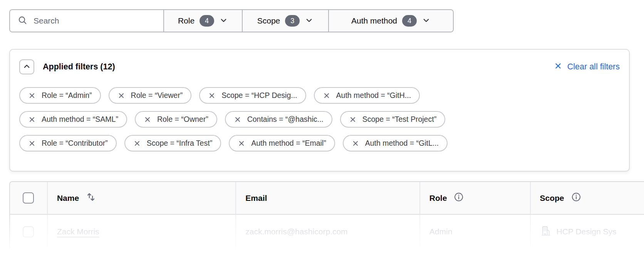 Image resolution: width=644 pixels, height=266 pixels. What do you see at coordinates (367, 96) in the screenshot?
I see `filter-chip: Auth method = “GitH...` at bounding box center [367, 96].